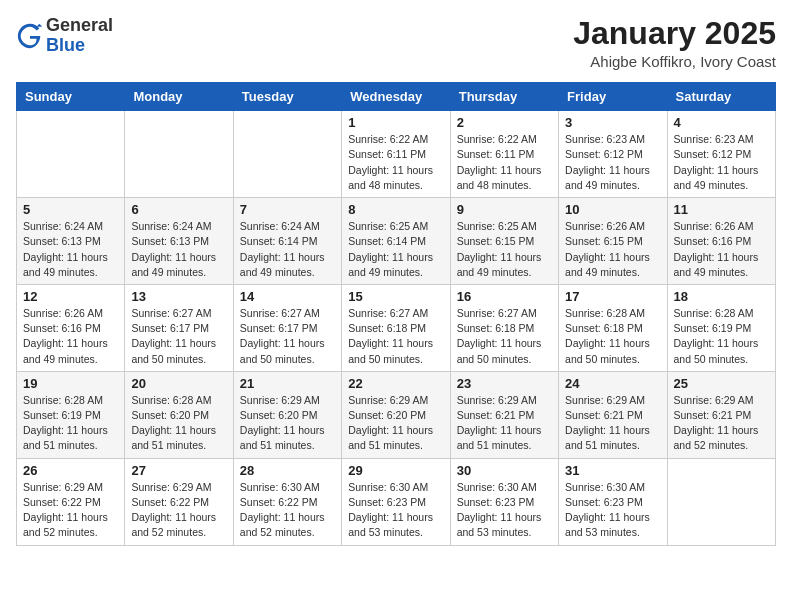 Image resolution: width=792 pixels, height=612 pixels. I want to click on day-number: 11, so click(722, 210).